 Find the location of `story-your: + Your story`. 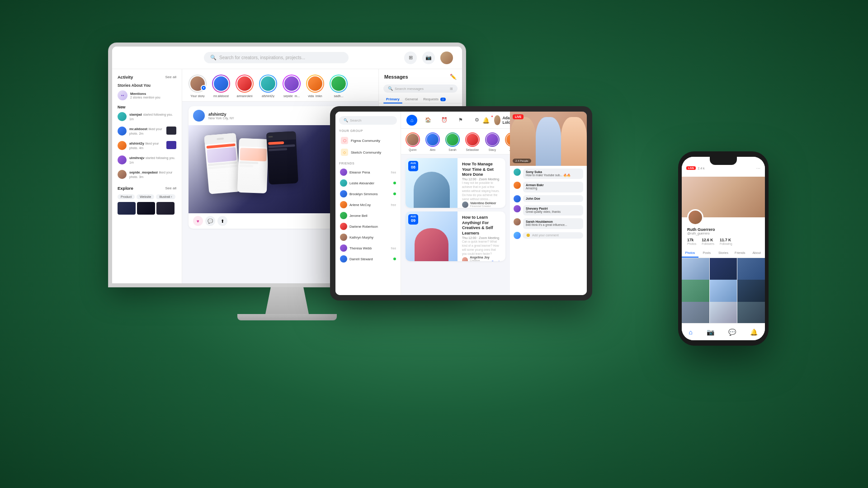

story-your: + Your story is located at coordinates (198, 86).